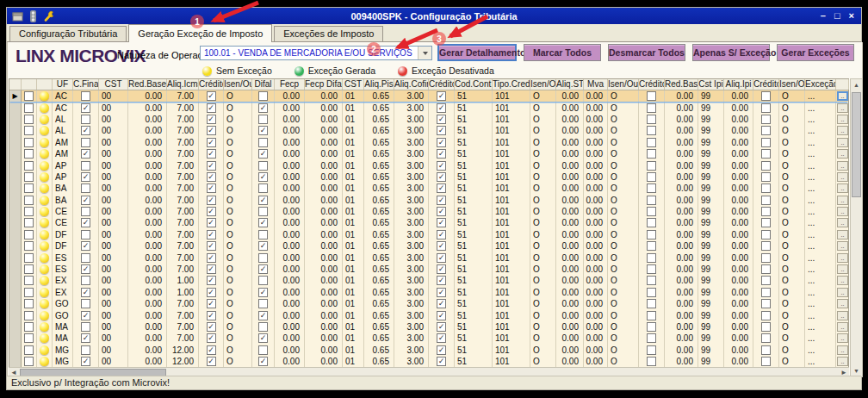  I want to click on tab-excecoes-de-imposto: Exceções de Imposto, so click(329, 34).